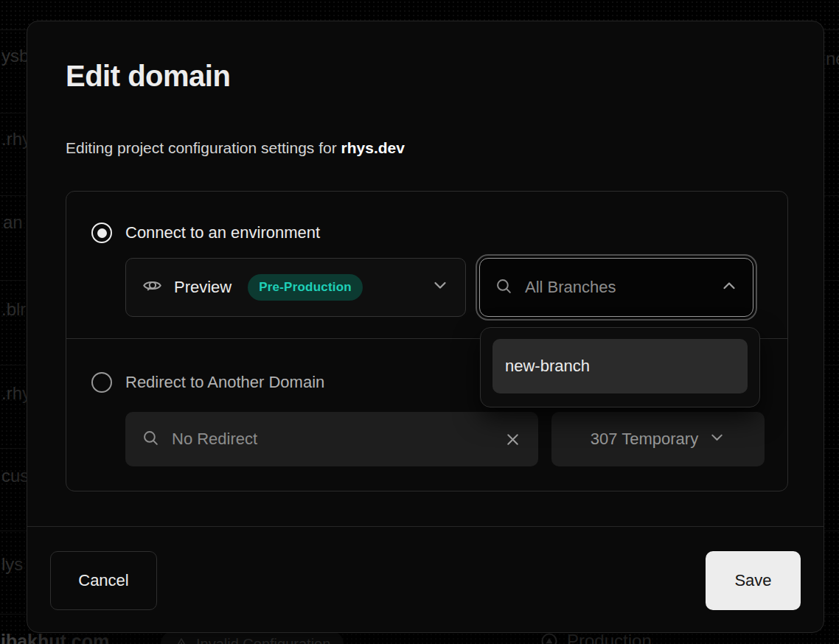  I want to click on bg-domain-fragment: .blr, so click(13, 309).